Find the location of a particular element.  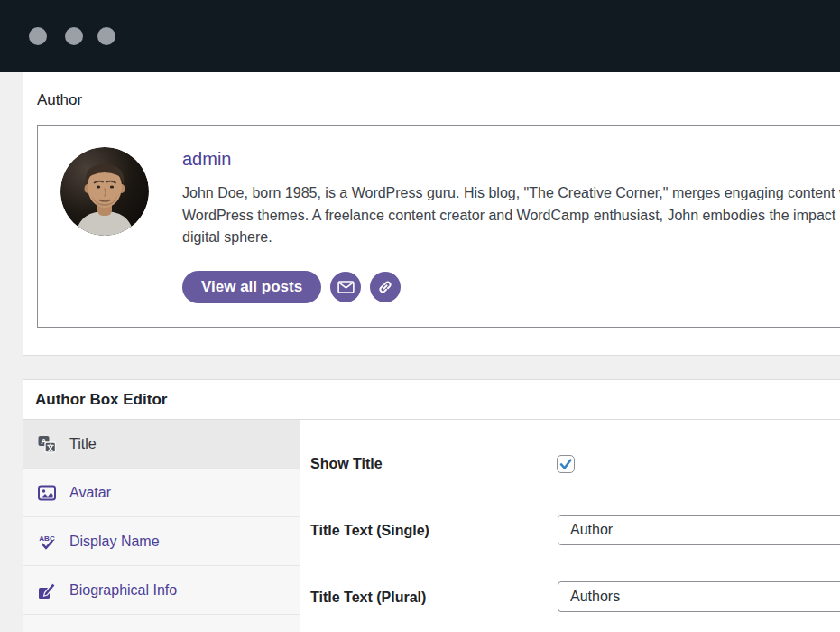

spellcheck-icon: ABC is located at coordinates (47, 542).